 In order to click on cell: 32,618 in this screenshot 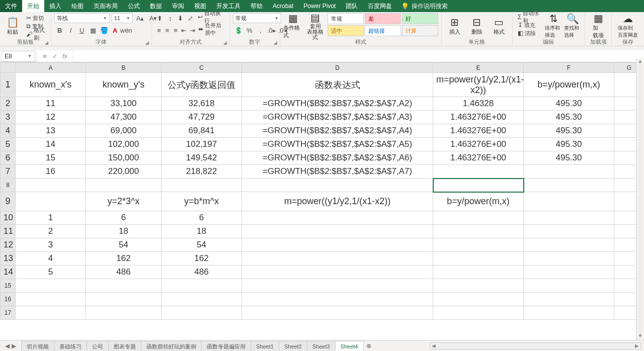, I will do `click(202, 104)`.